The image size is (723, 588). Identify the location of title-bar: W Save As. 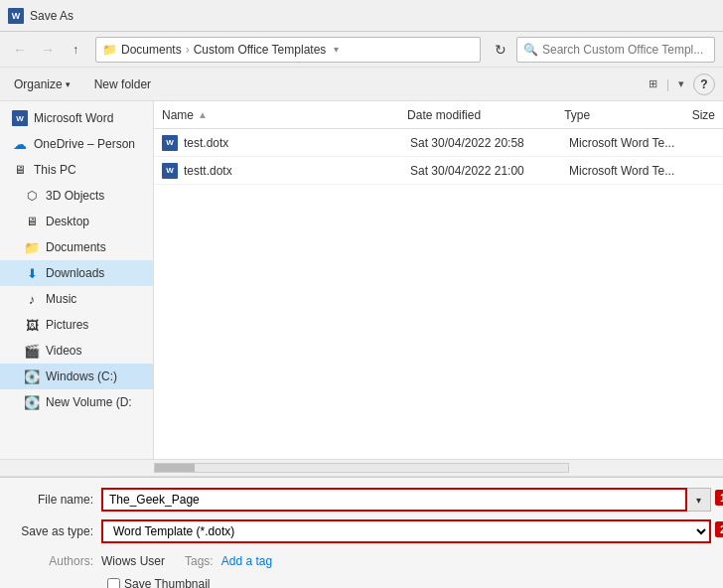
(362, 16).